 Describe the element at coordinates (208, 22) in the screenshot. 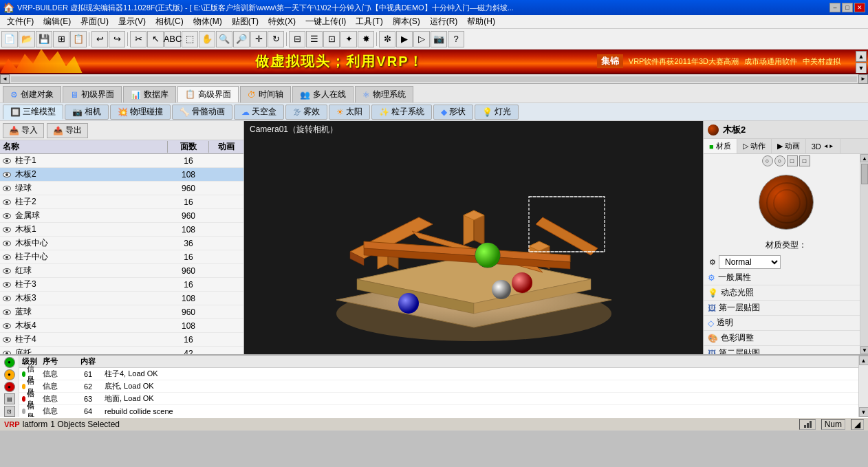

I see `menu-object: 物体(M)` at that location.